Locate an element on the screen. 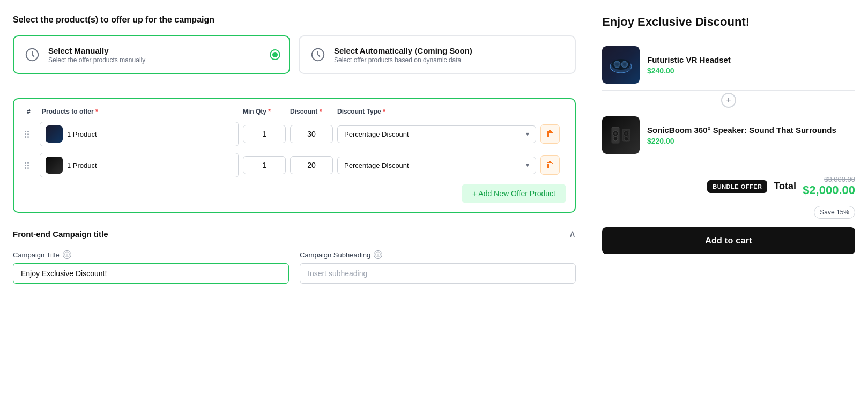  campaign-title-section: Front-end Campaign title ∧ Campaign Titl… is located at coordinates (294, 256).